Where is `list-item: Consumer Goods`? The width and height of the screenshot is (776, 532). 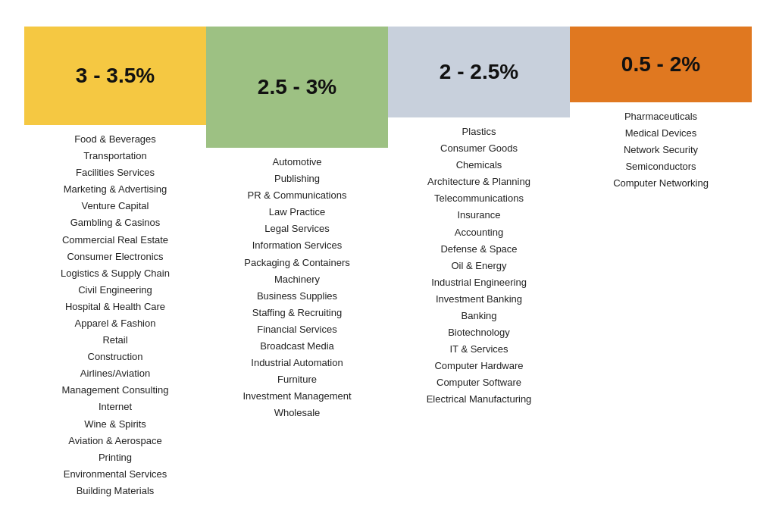 list-item: Consumer Goods is located at coordinates (479, 149).